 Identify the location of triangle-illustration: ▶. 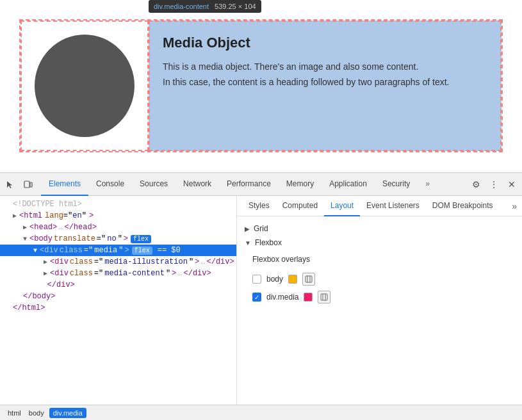
(45, 262).